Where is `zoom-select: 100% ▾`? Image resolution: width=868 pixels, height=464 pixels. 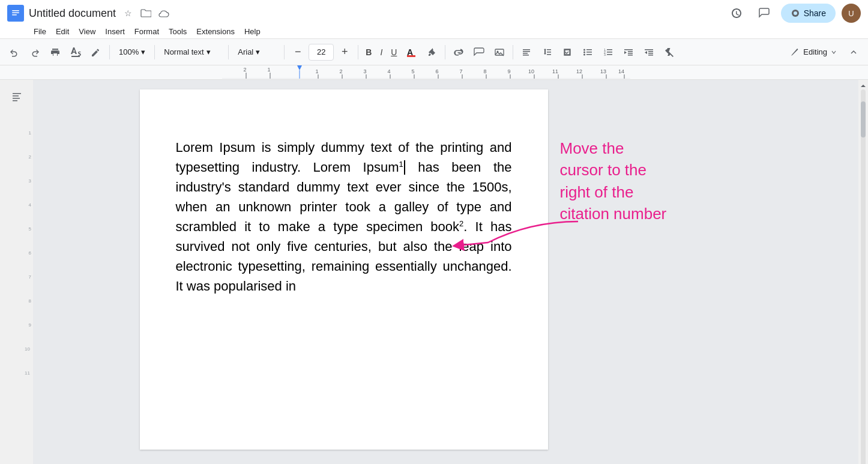
zoom-select: 100% ▾ is located at coordinates (132, 52).